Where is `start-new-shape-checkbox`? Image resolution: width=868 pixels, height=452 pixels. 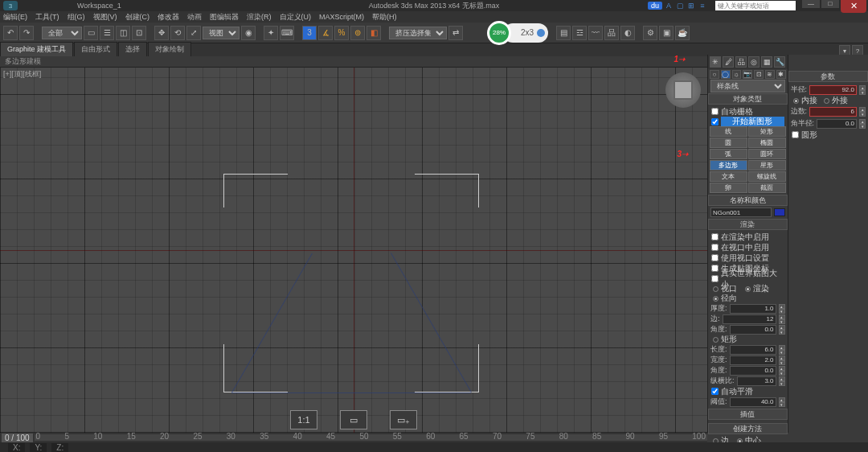 start-new-shape-checkbox is located at coordinates (715, 122).